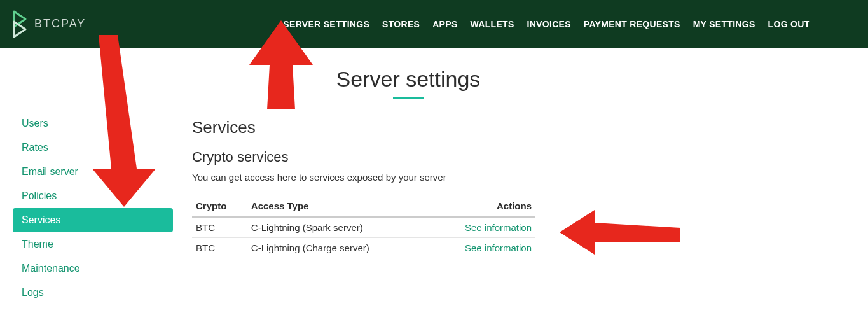 This screenshot has height=336, width=868. I want to click on table-row: BTC C-Lightning (Charge server) See info…, so click(364, 248).